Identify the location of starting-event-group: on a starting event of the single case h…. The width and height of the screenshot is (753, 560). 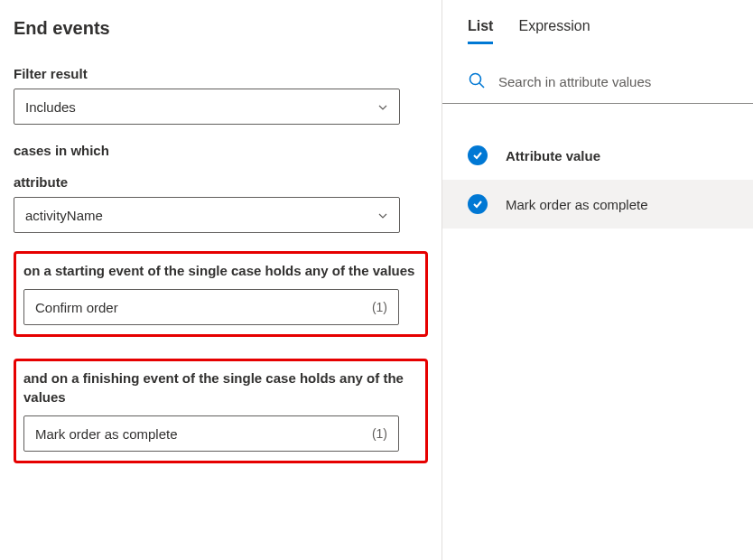
(220, 294).